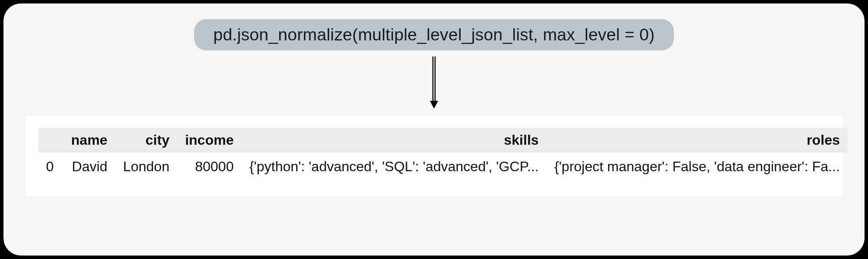  What do you see at coordinates (146, 140) in the screenshot?
I see `table-header-city: city` at bounding box center [146, 140].